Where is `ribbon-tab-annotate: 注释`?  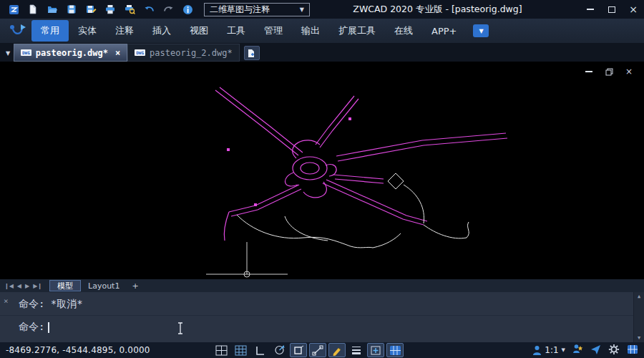
ribbon-tab-annotate: 注释 is located at coordinates (125, 31).